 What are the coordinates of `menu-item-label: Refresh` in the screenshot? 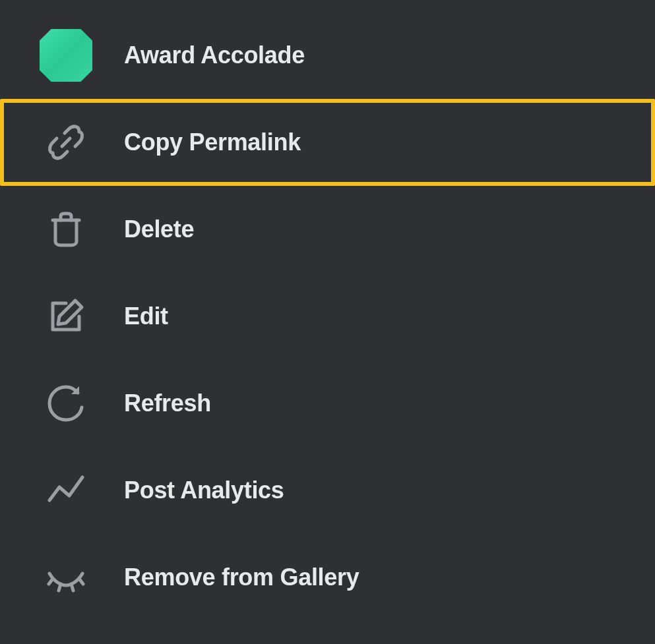 It's located at (168, 403).